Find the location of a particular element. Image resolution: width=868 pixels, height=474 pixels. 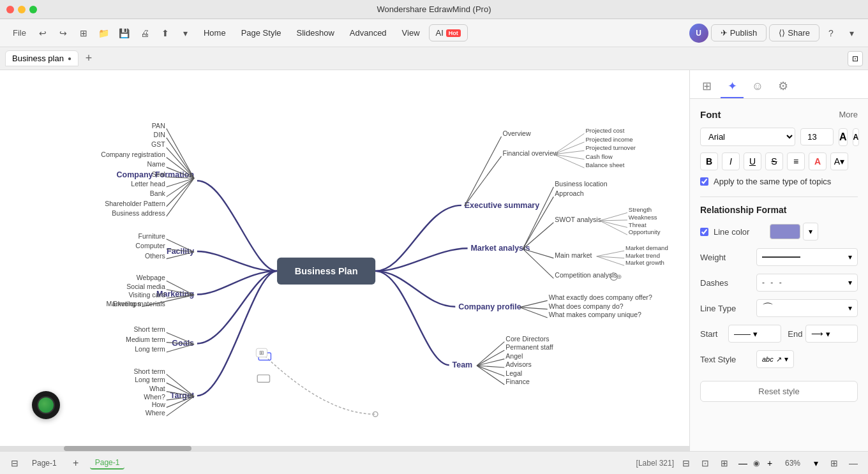

bold-btn: B is located at coordinates (709, 161).